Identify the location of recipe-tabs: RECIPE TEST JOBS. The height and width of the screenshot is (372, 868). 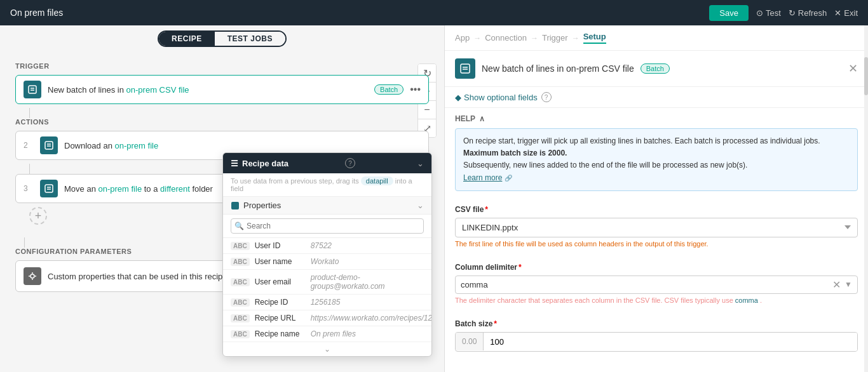
(222, 39).